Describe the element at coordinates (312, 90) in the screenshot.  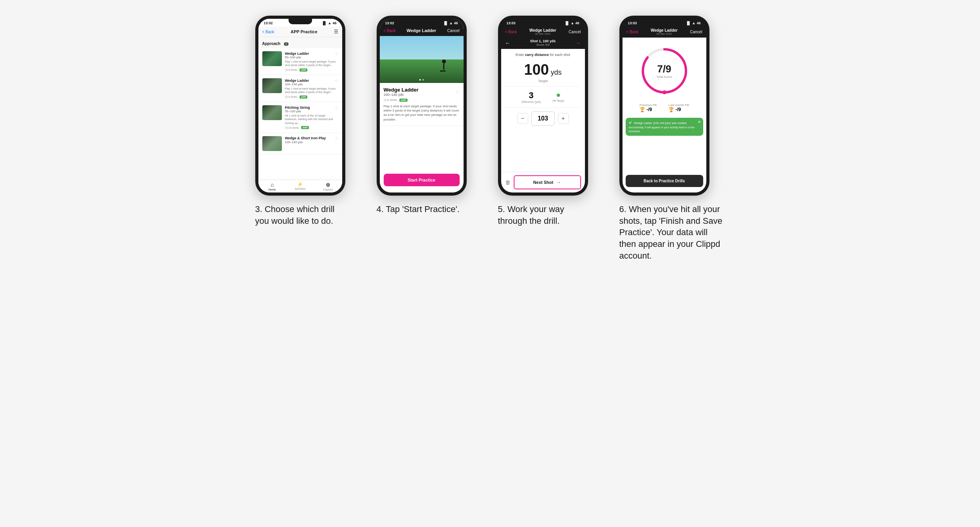
I see `drill-desc-1: Play 1 shot at each target yardage. If y…` at that location.